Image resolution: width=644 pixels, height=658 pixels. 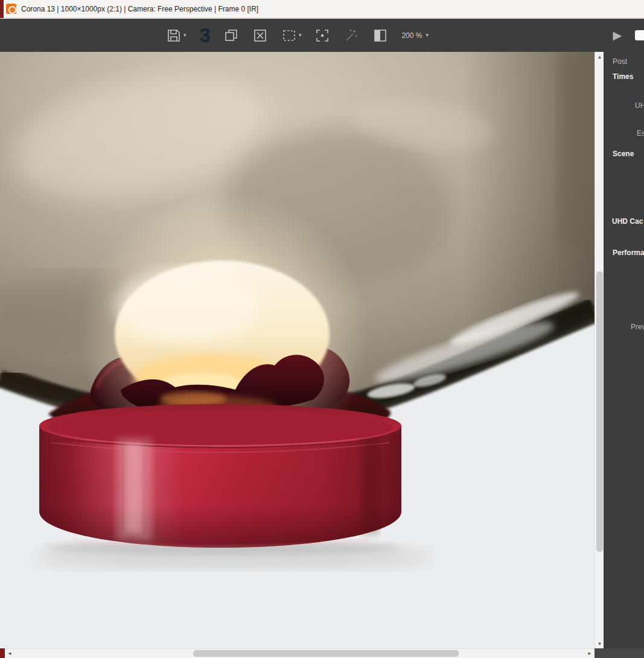 What do you see at coordinates (628, 253) in the screenshot?
I see `panel-label-performance: Performa` at bounding box center [628, 253].